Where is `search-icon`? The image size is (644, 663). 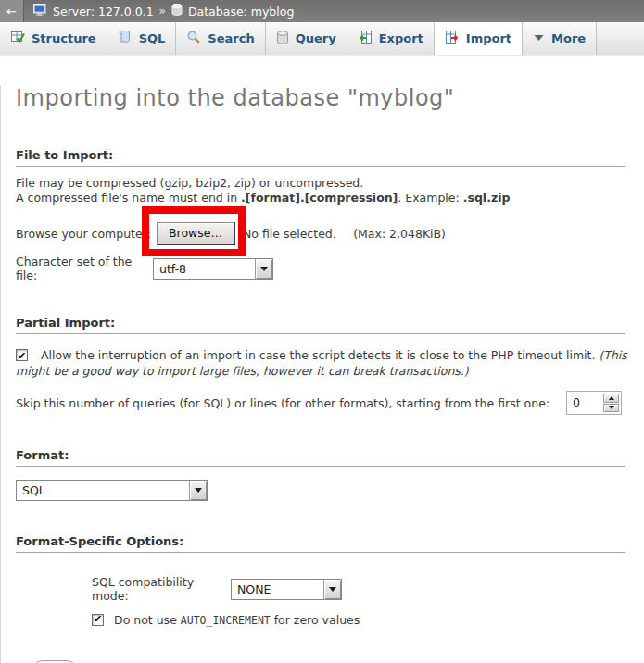 search-icon is located at coordinates (194, 39).